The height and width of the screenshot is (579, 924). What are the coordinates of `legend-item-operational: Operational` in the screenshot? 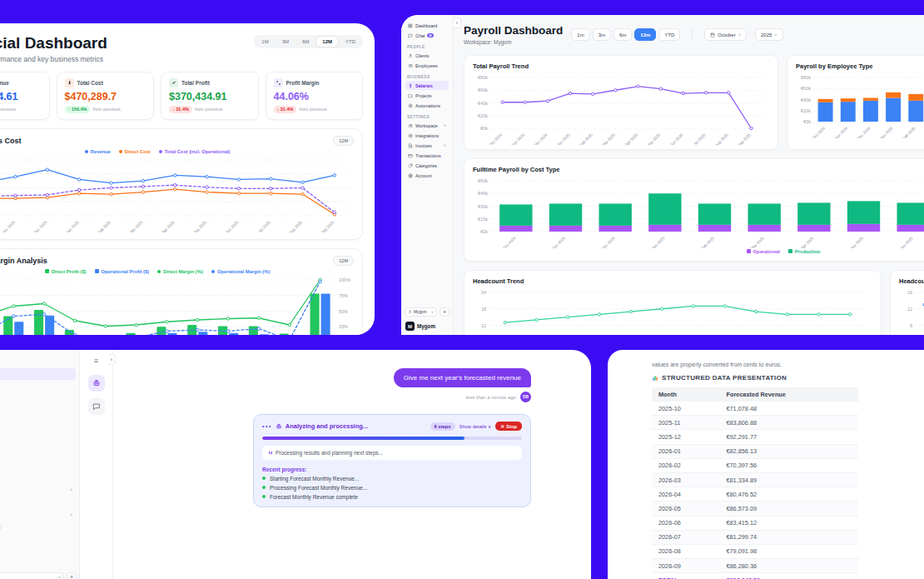 It's located at (763, 252).